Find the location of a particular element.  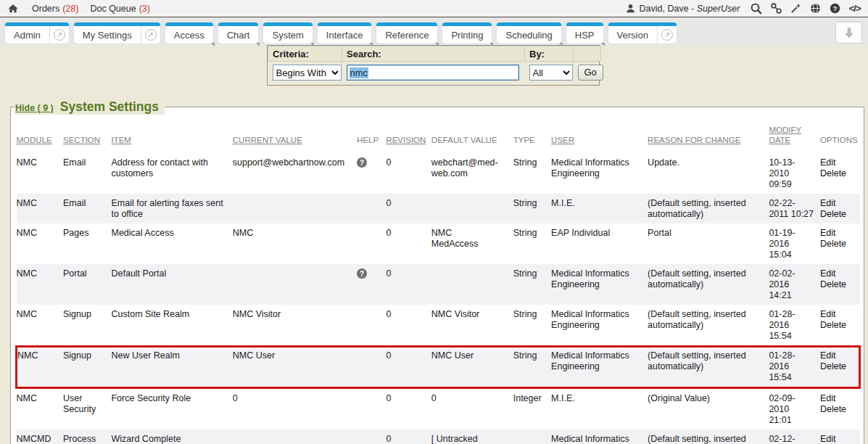

cell-module: NMC is located at coordinates (40, 173).